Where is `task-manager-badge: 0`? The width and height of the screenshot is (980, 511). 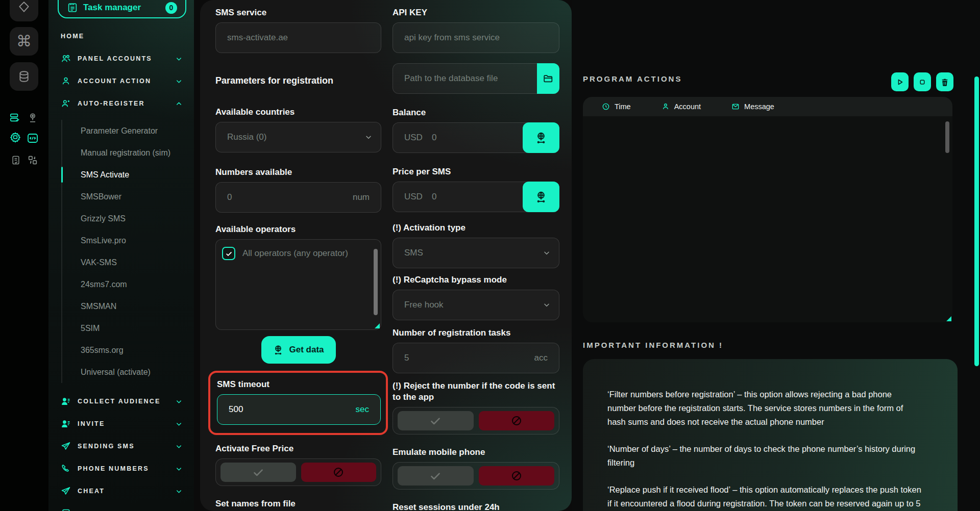 task-manager-badge: 0 is located at coordinates (172, 8).